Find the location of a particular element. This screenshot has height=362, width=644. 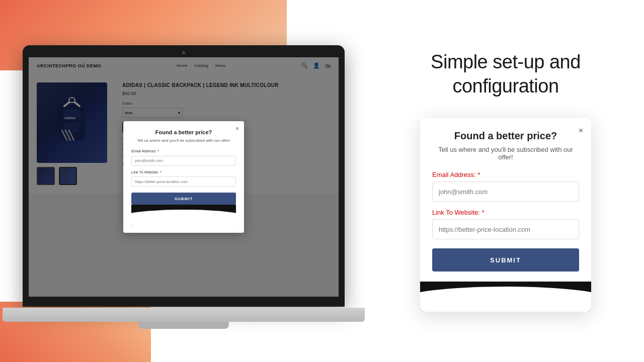

modal-large-body: Email Address: * Link To Website: * SUBM… is located at coordinates (506, 226).